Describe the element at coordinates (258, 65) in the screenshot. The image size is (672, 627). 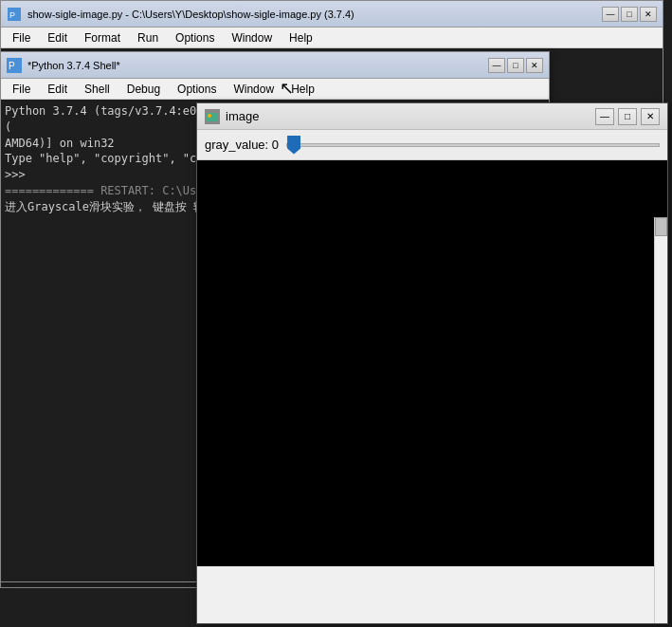
I see `shell-title: *Python 3.7.4 Shell*` at that location.